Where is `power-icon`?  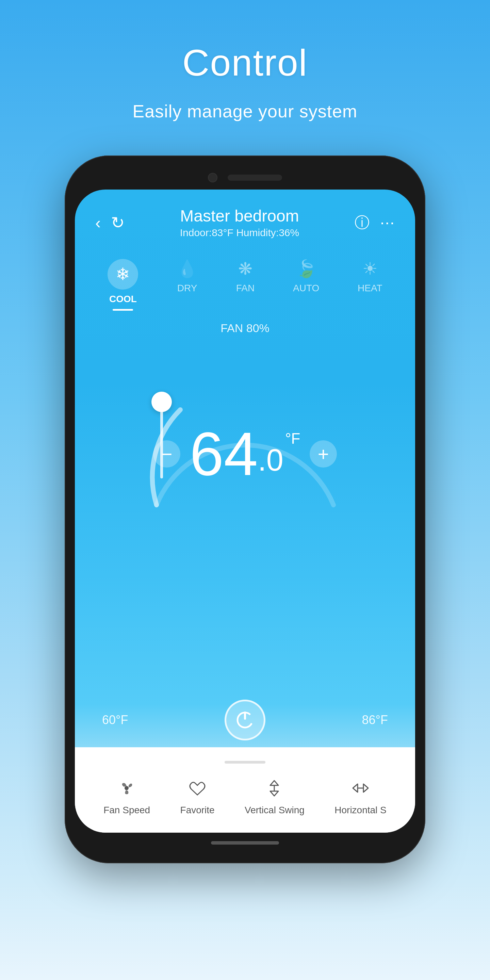 power-icon is located at coordinates (245, 720).